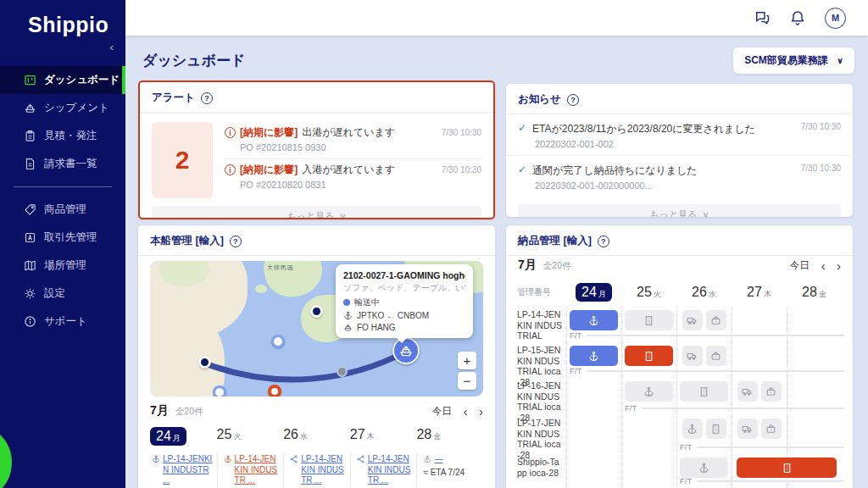  I want to click on map-marker-waypoint, so click(342, 371).